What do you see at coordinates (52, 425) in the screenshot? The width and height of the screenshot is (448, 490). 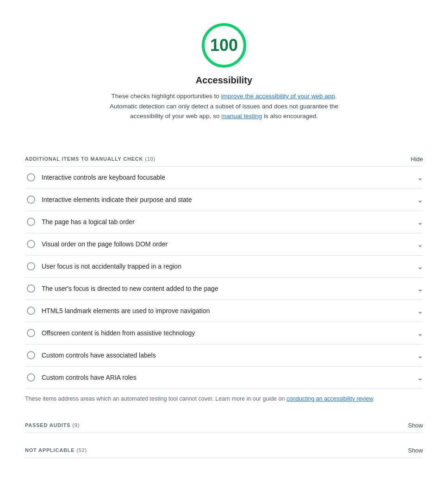 I see `passed-audits-title: PASSED AUDITS (9)` at bounding box center [52, 425].